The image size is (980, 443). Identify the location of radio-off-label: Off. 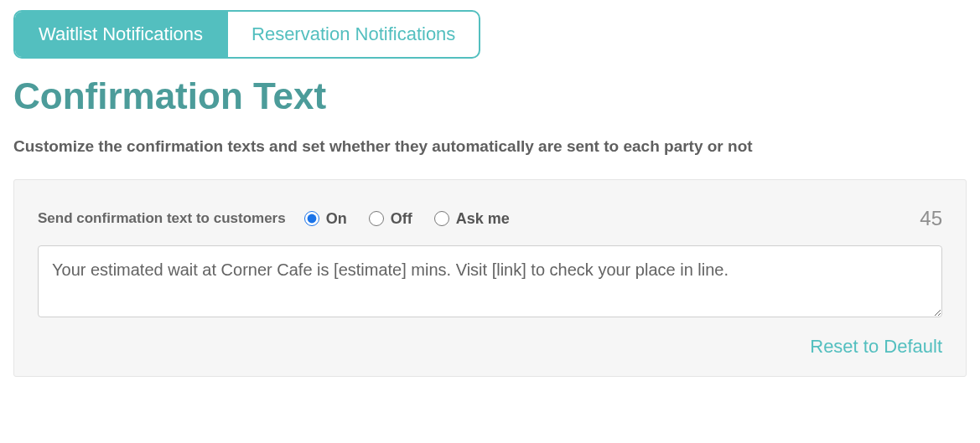
(402, 219).